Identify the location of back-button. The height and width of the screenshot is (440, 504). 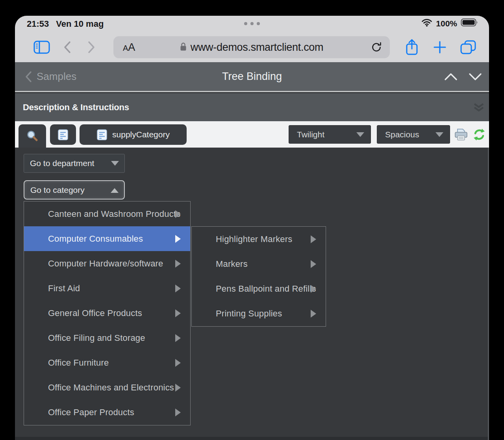
(67, 47).